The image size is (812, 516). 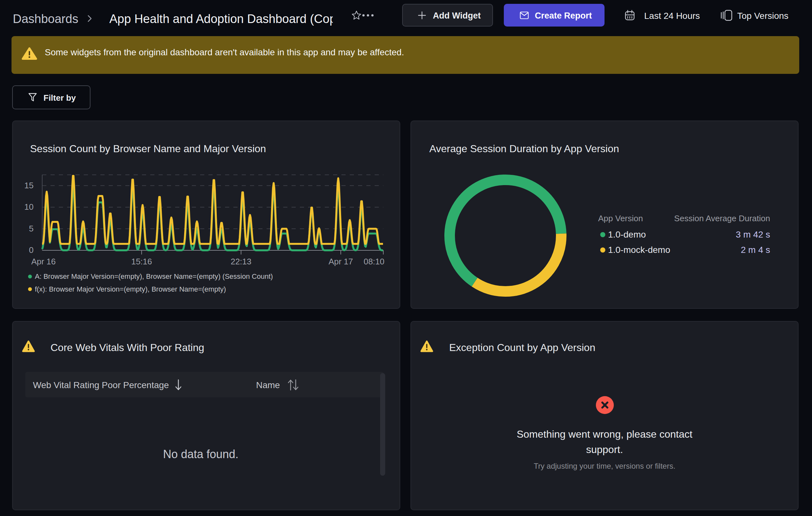 I want to click on svg-text: 3 m 42 s, so click(x=753, y=235).